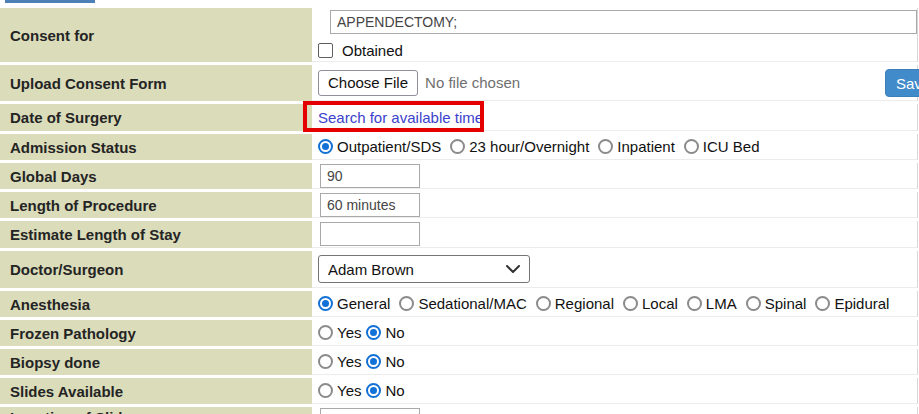  What do you see at coordinates (650, 304) in the screenshot?
I see `radio-local: Local` at bounding box center [650, 304].